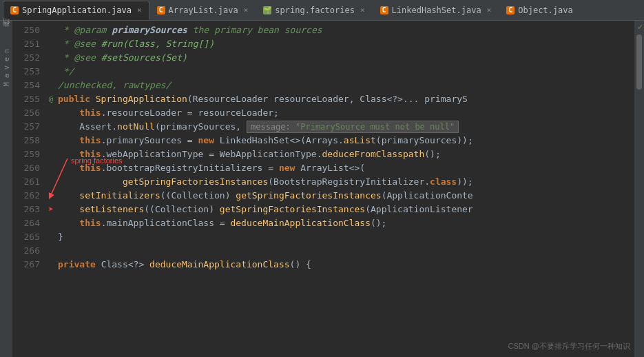 The image size is (644, 357). I want to click on code-line-254: 254 /unchecked, rawtypes/, so click(326, 85).